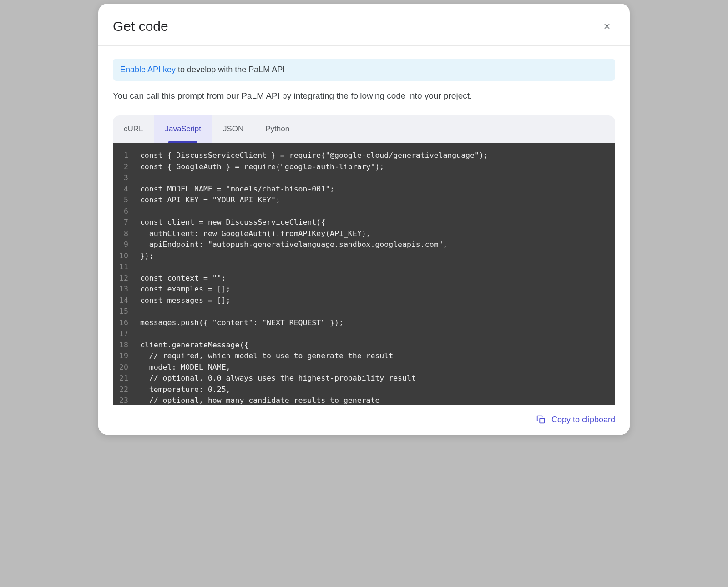 The image size is (728, 587). I want to click on tab-python: Python, so click(278, 129).